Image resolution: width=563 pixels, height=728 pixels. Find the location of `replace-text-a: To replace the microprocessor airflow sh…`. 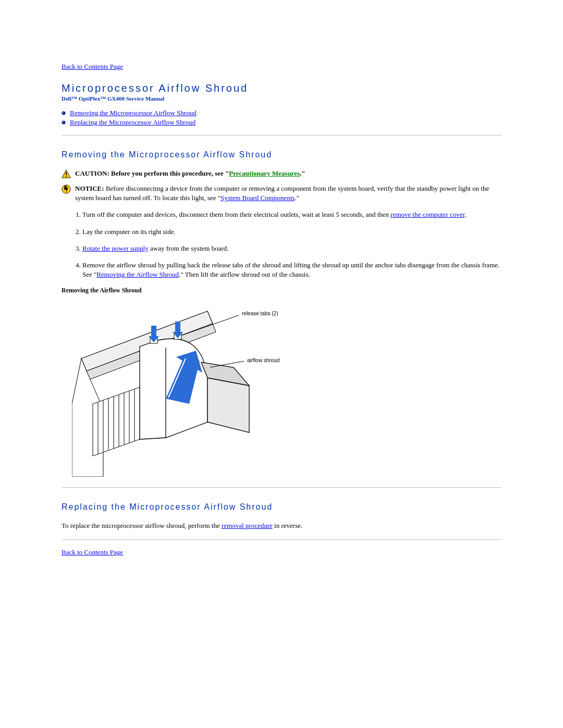

replace-text-a: To replace the microprocessor airflow sh… is located at coordinates (142, 525).